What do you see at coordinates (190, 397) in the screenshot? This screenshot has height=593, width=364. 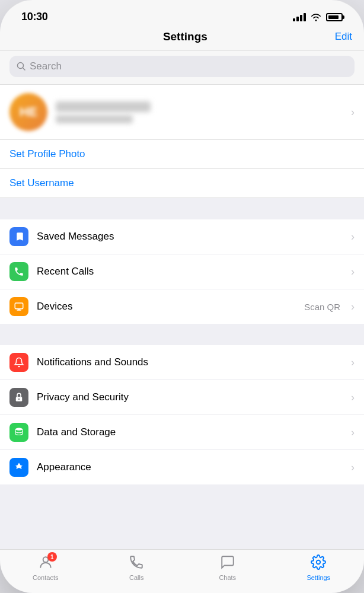 I see `privacy-label: Privacy and Security` at bounding box center [190, 397].